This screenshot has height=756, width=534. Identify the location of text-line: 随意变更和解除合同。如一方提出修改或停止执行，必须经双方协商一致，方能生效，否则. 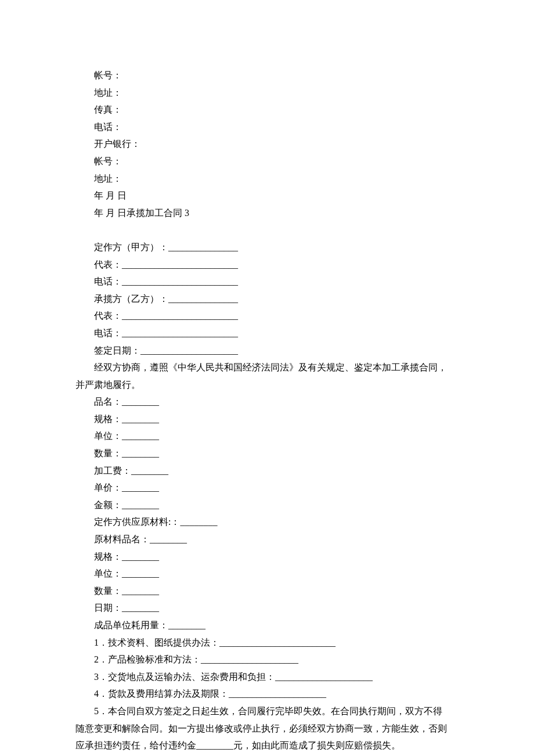
(267, 729).